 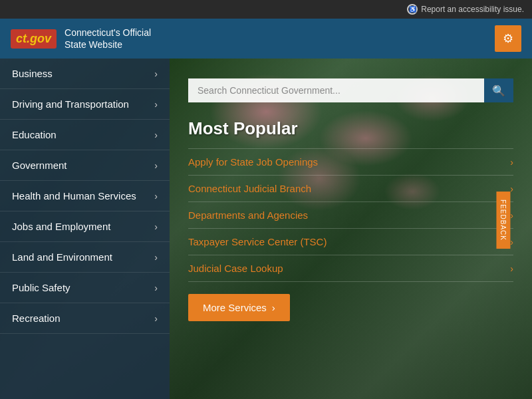 What do you see at coordinates (85, 166) in the screenshot?
I see `sidebar-item-government: Government›` at bounding box center [85, 166].